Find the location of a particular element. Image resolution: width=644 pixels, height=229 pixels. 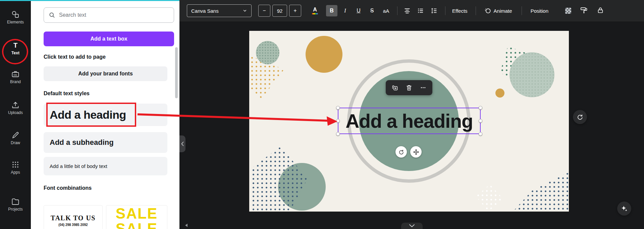

sage-textured-circle-right is located at coordinates (532, 75).